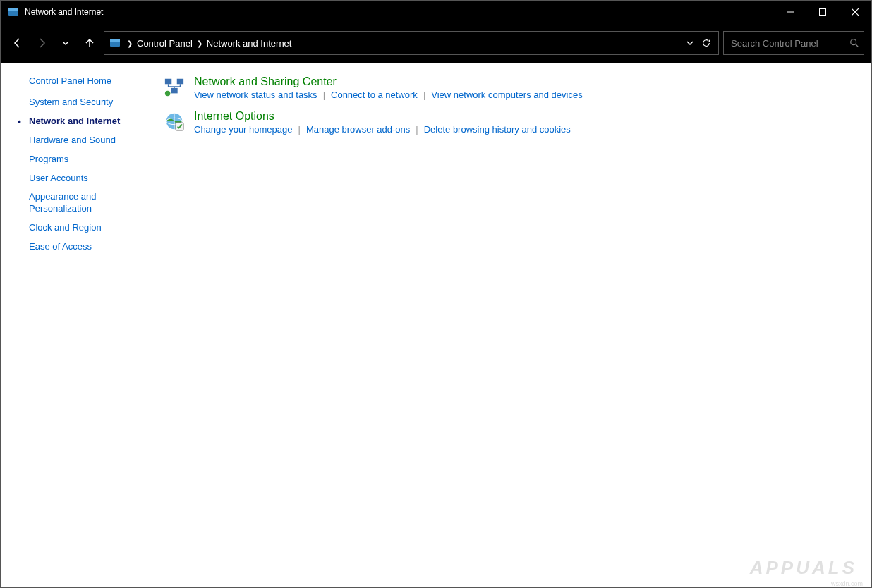  I want to click on back-button, so click(18, 43).